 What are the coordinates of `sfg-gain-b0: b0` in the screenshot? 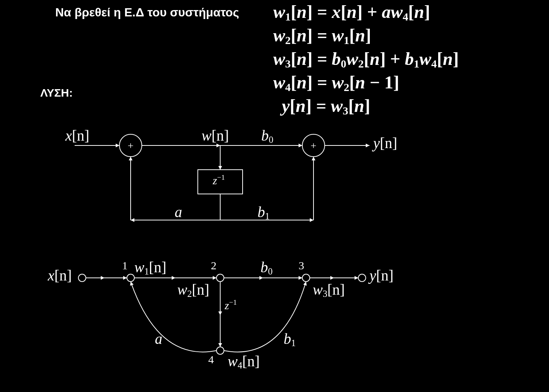 It's located at (266, 268).